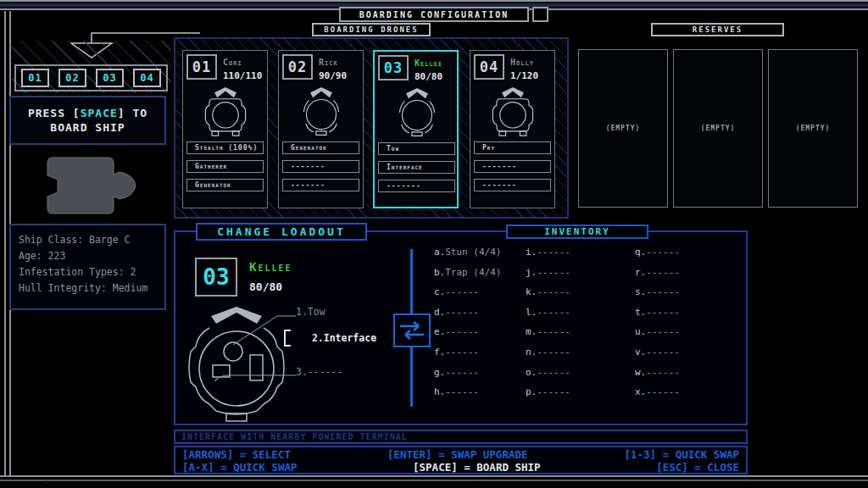 The height and width of the screenshot is (488, 868). I want to click on inventory-item-x: x.------, so click(691, 392).